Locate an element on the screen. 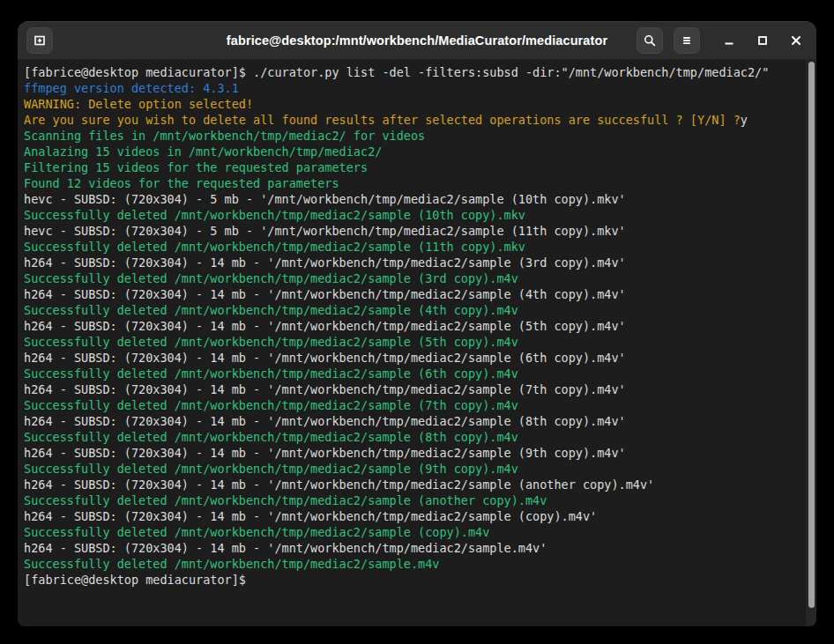 The width and height of the screenshot is (834, 644). close-icon is located at coordinates (796, 41).